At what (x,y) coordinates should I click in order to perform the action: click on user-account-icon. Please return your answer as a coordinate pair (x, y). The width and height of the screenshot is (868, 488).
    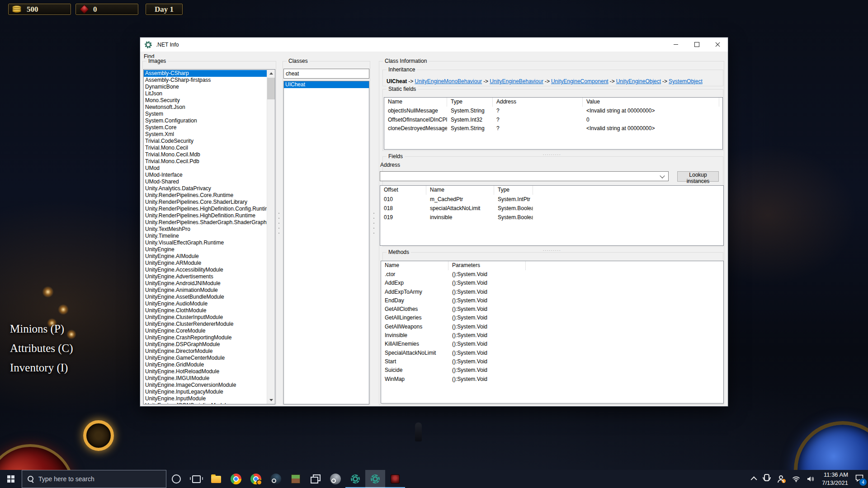
    Looking at the image, I should click on (781, 479).